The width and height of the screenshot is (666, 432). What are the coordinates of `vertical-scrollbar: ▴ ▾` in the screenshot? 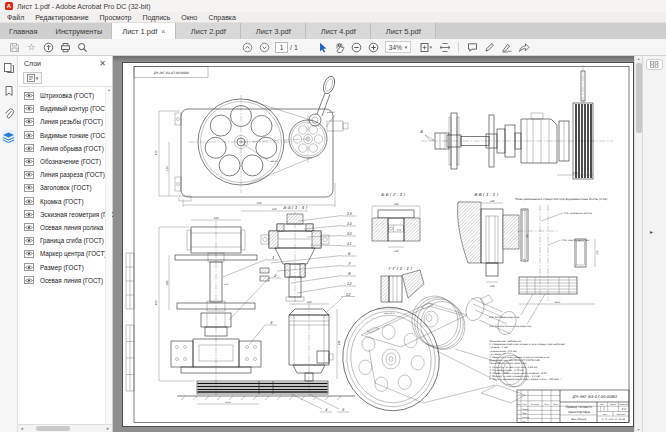 It's located at (638, 244).